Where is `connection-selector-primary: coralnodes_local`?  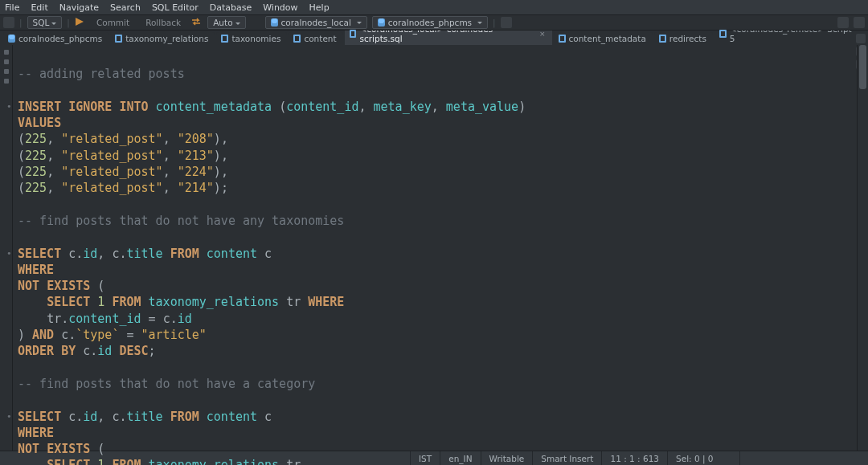 connection-selector-primary: coralnodes_local is located at coordinates (317, 22).